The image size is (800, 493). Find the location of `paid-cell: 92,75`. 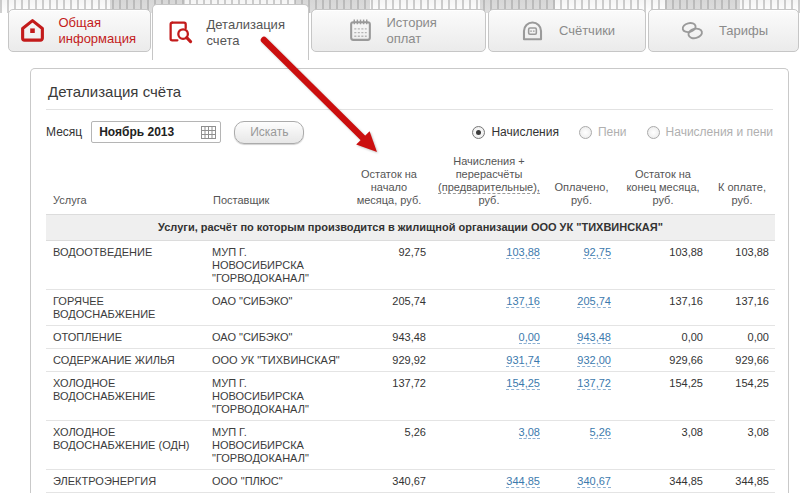

paid-cell: 92,75 is located at coordinates (582, 266).